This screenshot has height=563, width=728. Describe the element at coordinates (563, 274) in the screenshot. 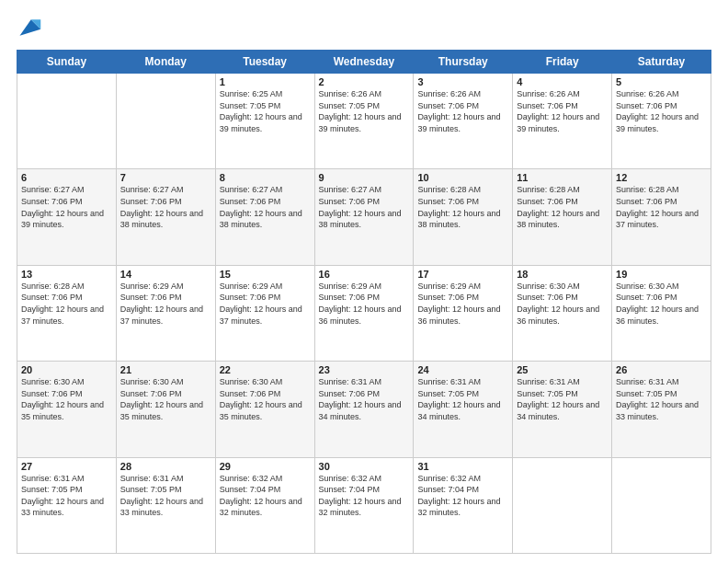

I see `day-number: 18` at that location.